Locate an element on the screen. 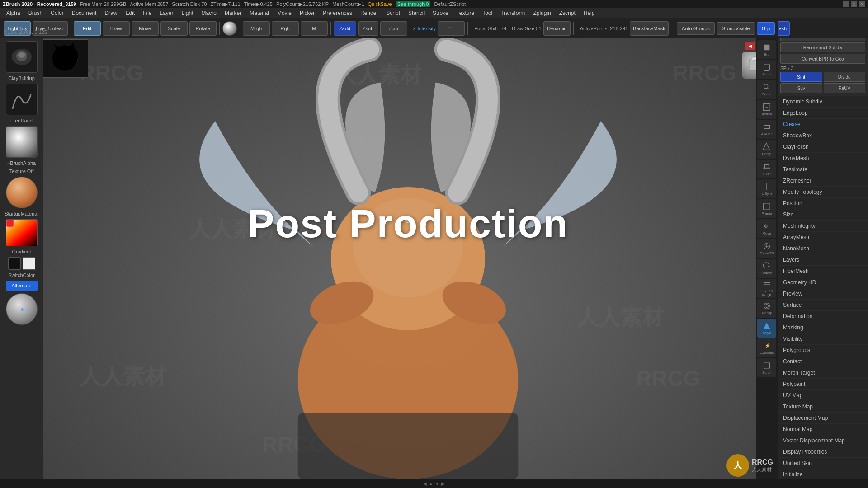 The height and width of the screenshot is (488, 868). menu-item-zscript: Zscript is located at coordinates (567, 13).